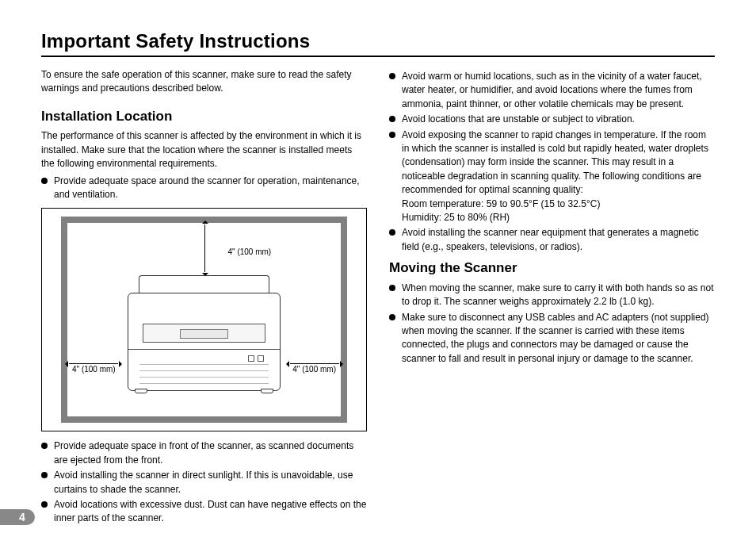 The image size is (756, 533). What do you see at coordinates (94, 370) in the screenshot?
I see `clearance-left-label: 4" (100 mm)` at bounding box center [94, 370].